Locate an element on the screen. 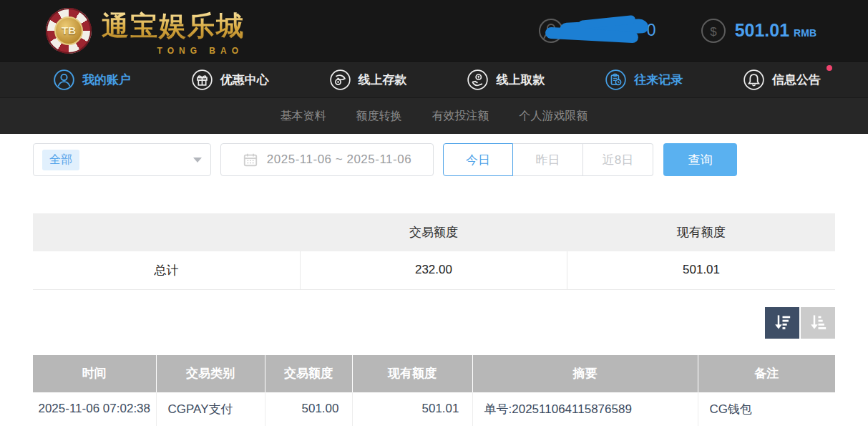  dollar-circle-icon: $ is located at coordinates (713, 31).